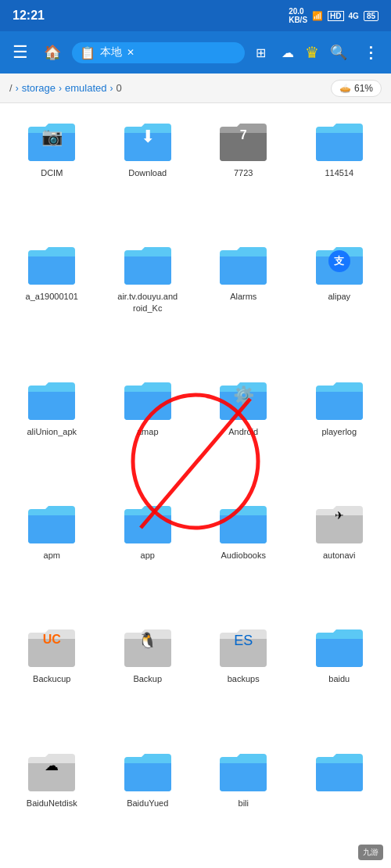 This screenshot has height=868, width=391. I want to click on file-label: apm, so click(52, 555).